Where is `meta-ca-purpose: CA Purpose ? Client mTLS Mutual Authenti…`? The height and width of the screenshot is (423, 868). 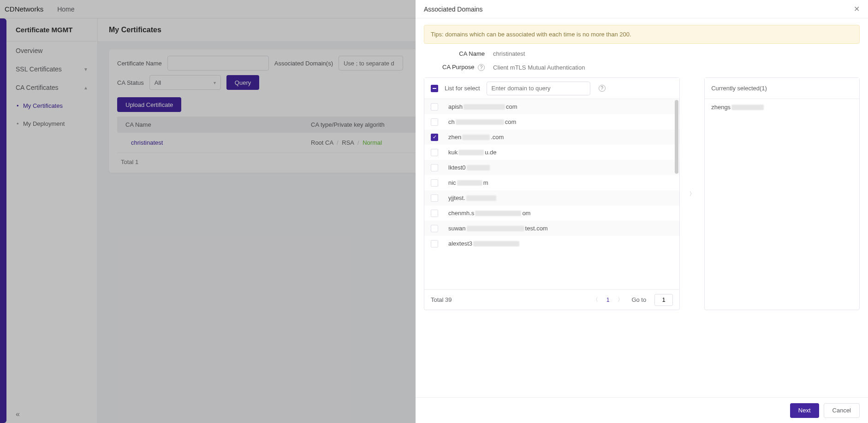 meta-ca-purpose: CA Purpose ? Client mTLS Mutual Authenti… is located at coordinates (642, 67).